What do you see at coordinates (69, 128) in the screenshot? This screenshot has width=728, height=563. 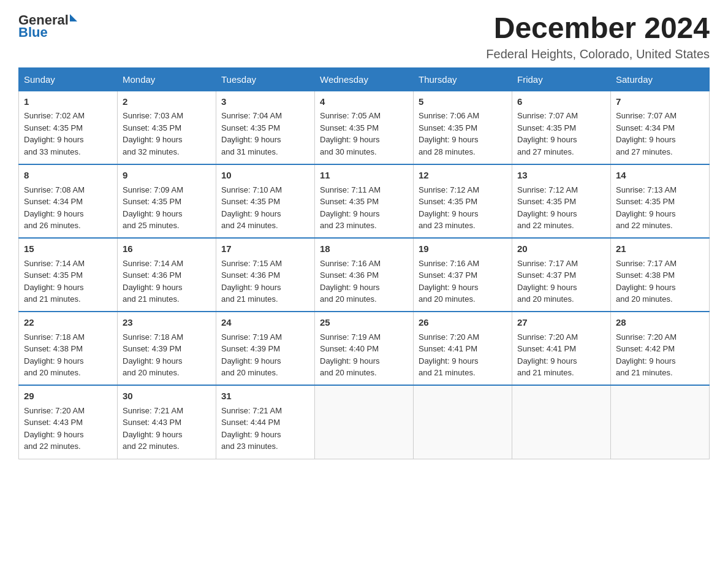 I see `calendar-cell: 1Sunrise: 7:02 AMSunset: 4:35 PMDaylight…` at bounding box center [69, 128].